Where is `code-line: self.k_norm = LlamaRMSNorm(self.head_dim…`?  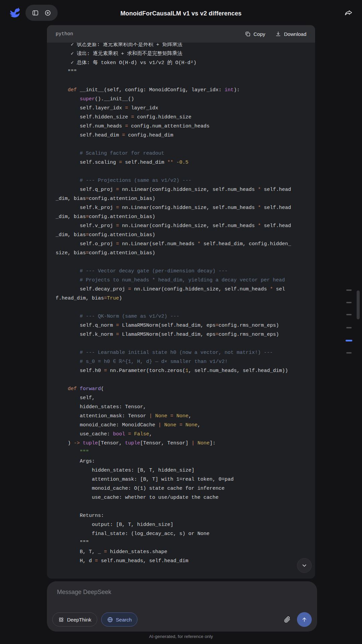 code-line: self.k_norm = LlamaRMSNorm(self.head_dim… is located at coordinates (181, 335).